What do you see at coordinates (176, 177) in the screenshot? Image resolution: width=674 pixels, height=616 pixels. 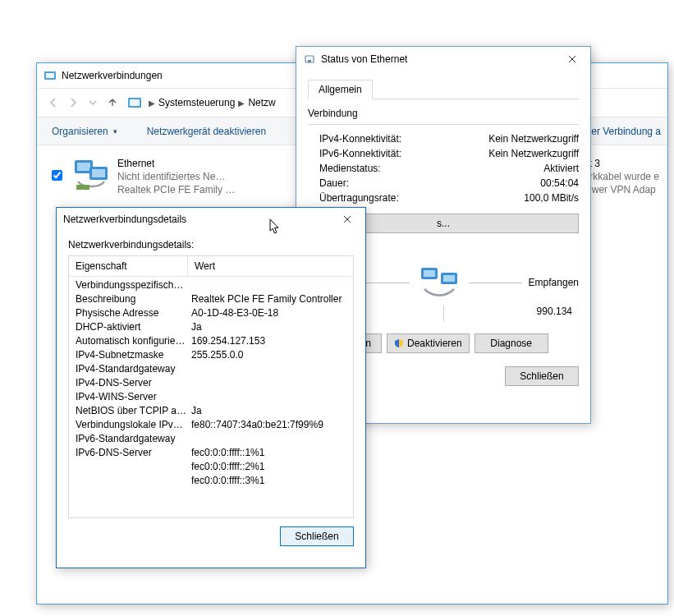 I see `connection-subtitle-1: Nicht identifiziertes Ne…` at bounding box center [176, 177].